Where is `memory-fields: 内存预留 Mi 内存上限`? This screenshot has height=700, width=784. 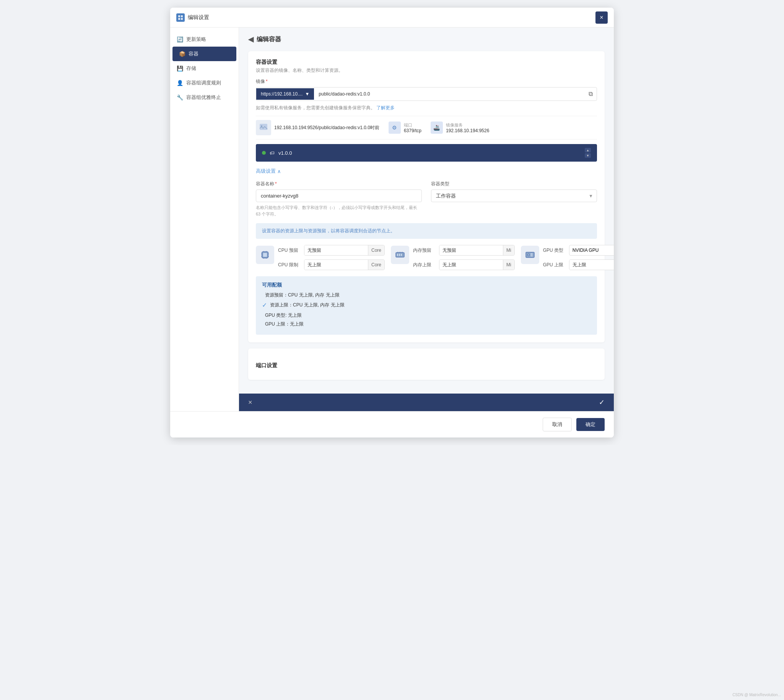
memory-fields: 内存预留 Mi 内存上限 is located at coordinates (464, 258).